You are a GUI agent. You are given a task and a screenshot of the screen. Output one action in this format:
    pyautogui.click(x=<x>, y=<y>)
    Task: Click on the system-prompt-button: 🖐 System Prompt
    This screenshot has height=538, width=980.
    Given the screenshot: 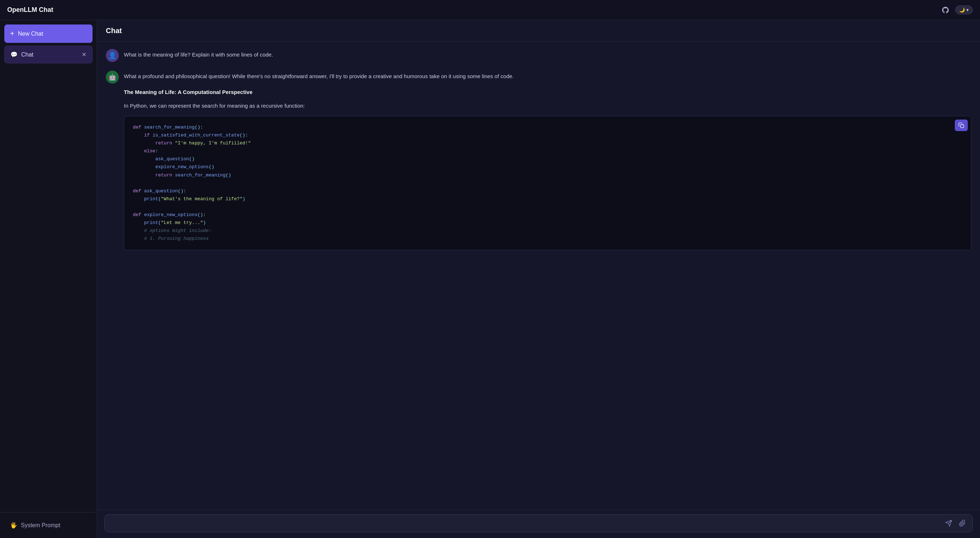 What is the action you would take?
    pyautogui.click(x=48, y=525)
    